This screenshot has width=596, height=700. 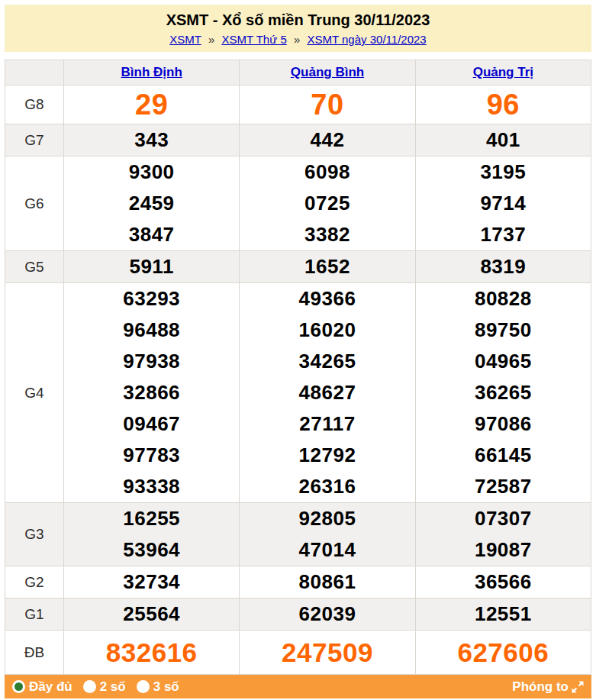 What do you see at coordinates (298, 687) in the screenshot?
I see `display-options-bar: Đầy đủ2 số3 số Phóng to` at bounding box center [298, 687].